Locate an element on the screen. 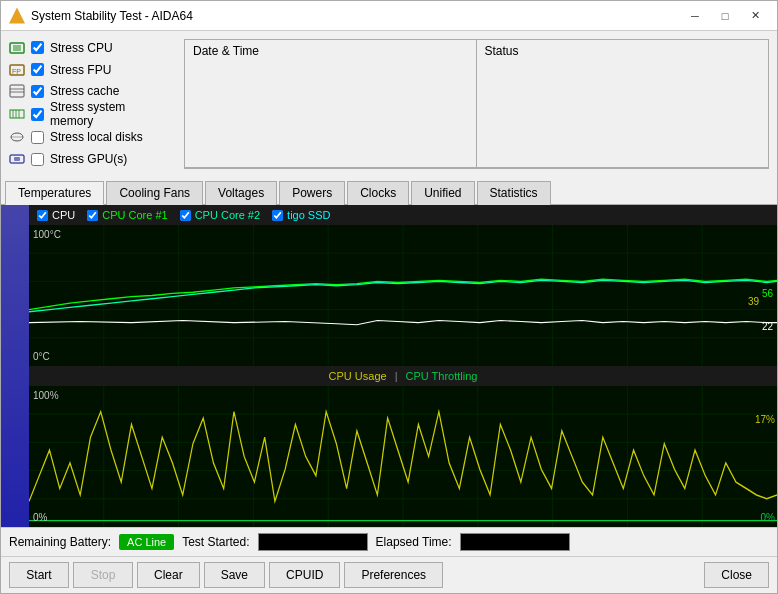  clear-button: Clear is located at coordinates (168, 575).